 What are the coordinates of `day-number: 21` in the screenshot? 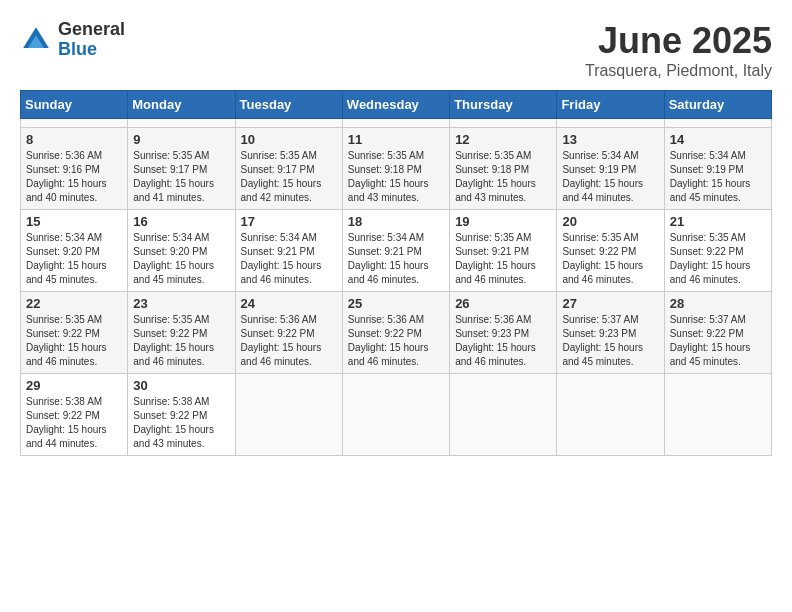 It's located at (718, 222).